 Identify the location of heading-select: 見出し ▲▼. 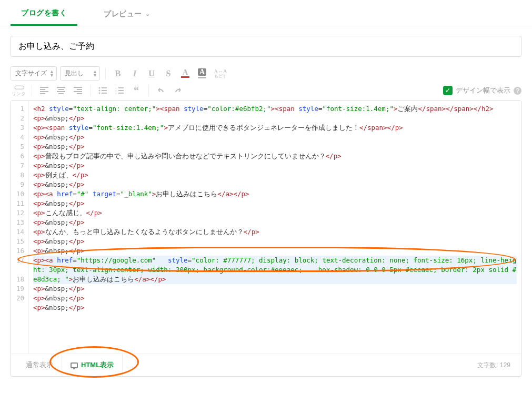
(80, 74).